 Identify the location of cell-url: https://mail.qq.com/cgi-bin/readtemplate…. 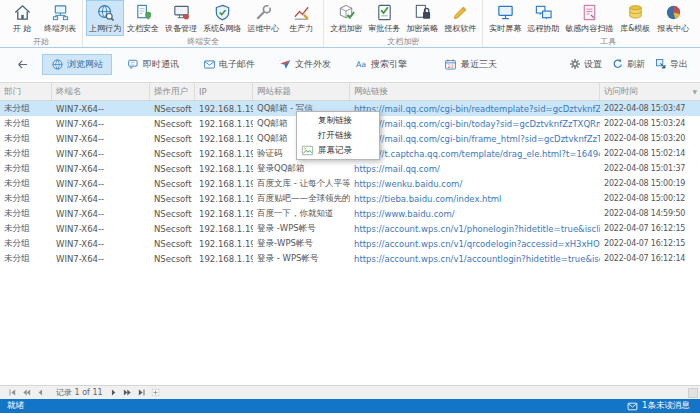
(475, 109).